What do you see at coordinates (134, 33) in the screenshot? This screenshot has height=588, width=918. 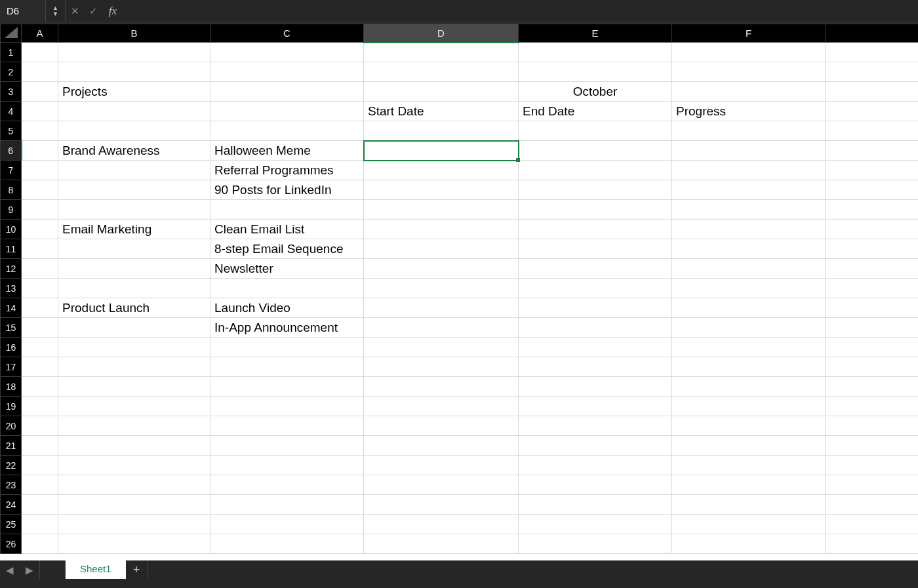 I see `column-header-B: B` at bounding box center [134, 33].